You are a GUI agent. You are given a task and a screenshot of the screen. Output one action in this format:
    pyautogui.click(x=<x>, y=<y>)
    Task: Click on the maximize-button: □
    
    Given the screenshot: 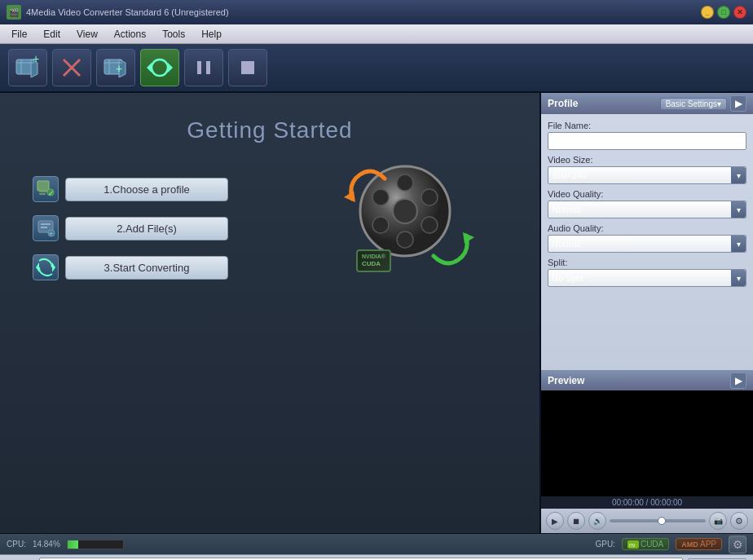 What is the action you would take?
    pyautogui.click(x=724, y=12)
    